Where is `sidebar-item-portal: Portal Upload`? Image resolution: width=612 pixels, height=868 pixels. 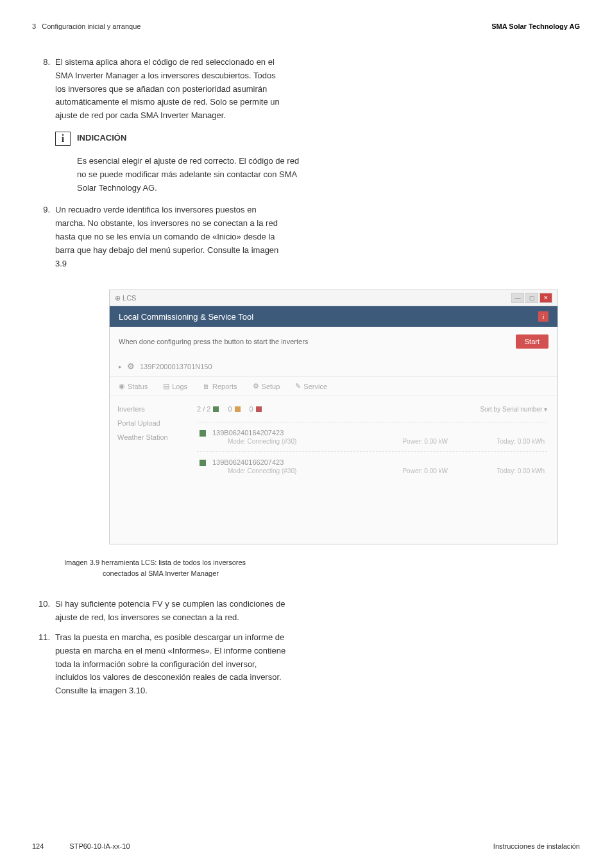
sidebar-item-portal: Portal Upload is located at coordinates (148, 423).